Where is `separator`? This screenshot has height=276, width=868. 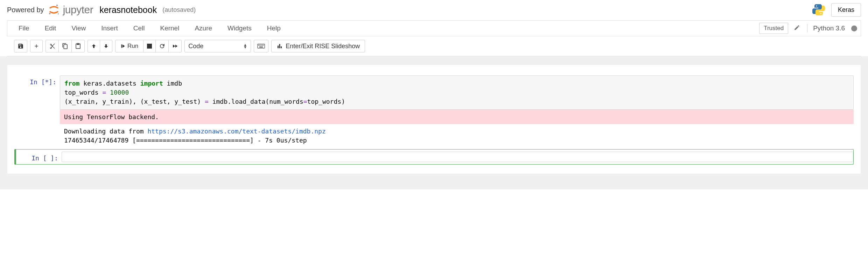
separator is located at coordinates (807, 28).